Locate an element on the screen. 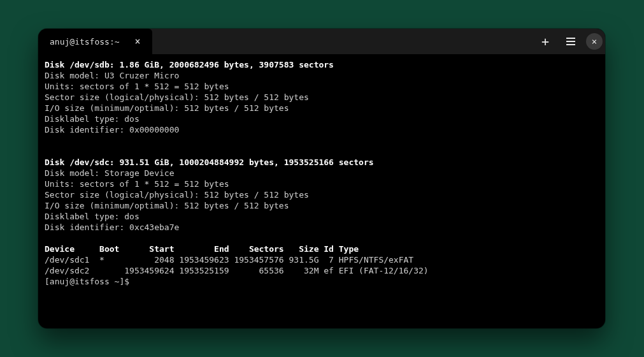 Image resolution: width=644 pixels, height=357 pixels. new-tab-button: + is located at coordinates (545, 41).